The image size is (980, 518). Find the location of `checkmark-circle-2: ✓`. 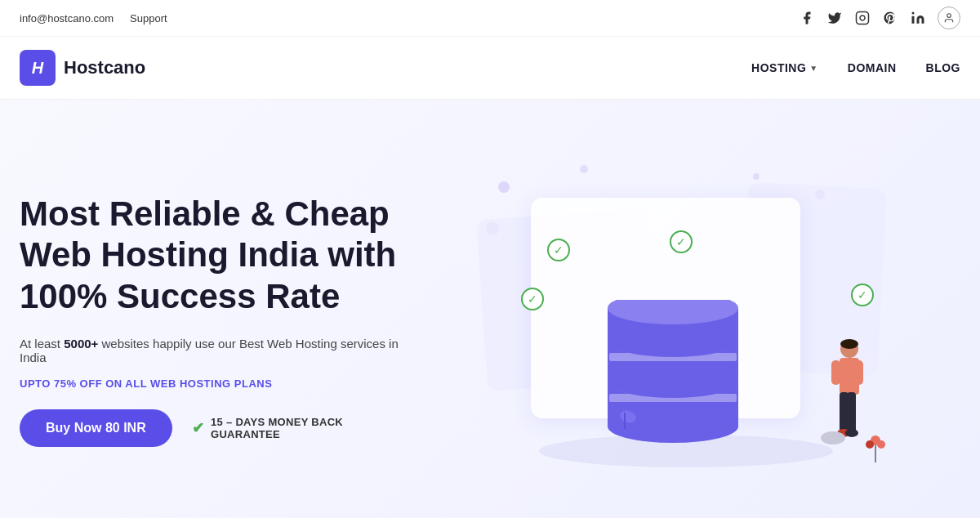

checkmark-circle-2: ✓ is located at coordinates (681, 242).